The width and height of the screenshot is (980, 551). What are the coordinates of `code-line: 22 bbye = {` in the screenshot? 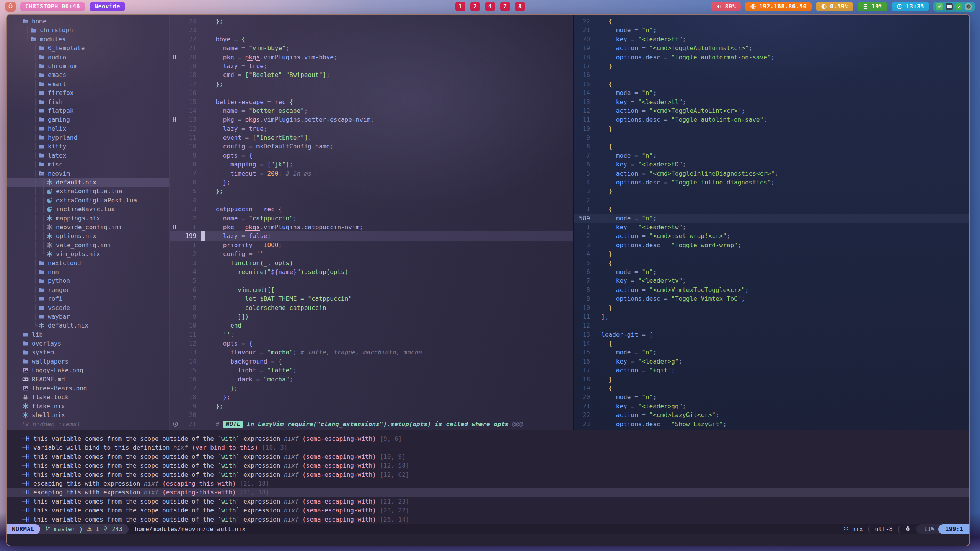 It's located at (371, 39).